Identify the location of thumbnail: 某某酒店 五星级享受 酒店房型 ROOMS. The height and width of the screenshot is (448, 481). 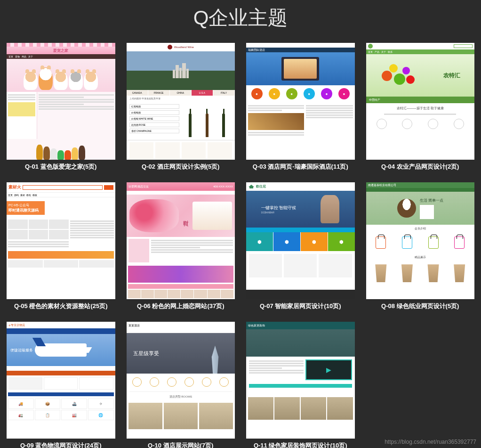
(181, 380).